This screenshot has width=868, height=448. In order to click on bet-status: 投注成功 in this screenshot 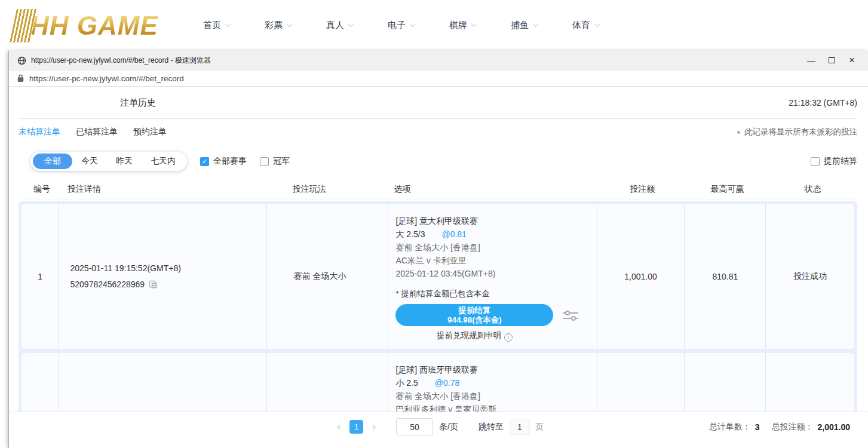, I will do `click(810, 277)`.